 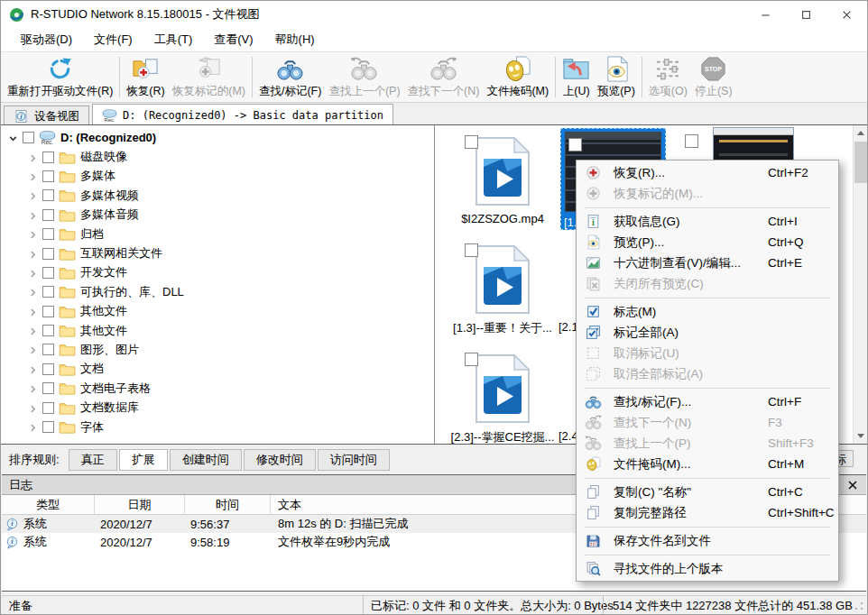 I want to click on log-column-header: 日期, so click(x=140, y=505).